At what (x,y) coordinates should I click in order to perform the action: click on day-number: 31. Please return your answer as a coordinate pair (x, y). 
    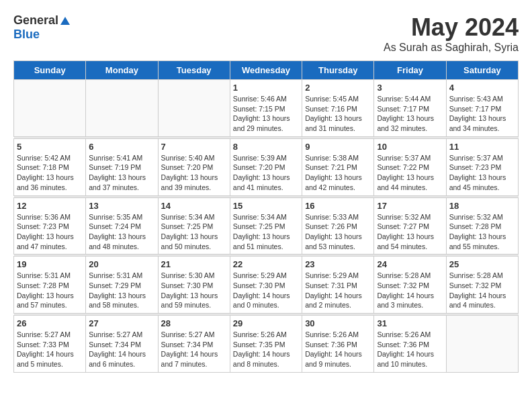
    Looking at the image, I should click on (410, 324).